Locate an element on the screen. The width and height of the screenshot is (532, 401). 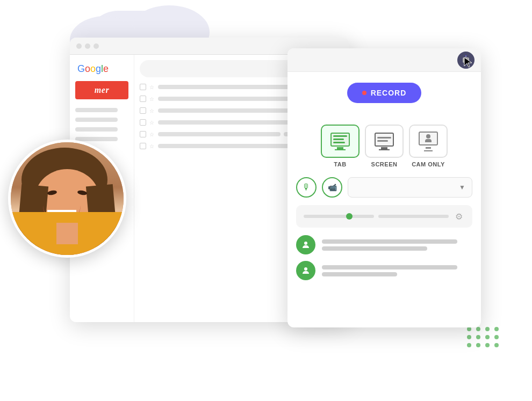
tab-lines is located at coordinates (340, 140).